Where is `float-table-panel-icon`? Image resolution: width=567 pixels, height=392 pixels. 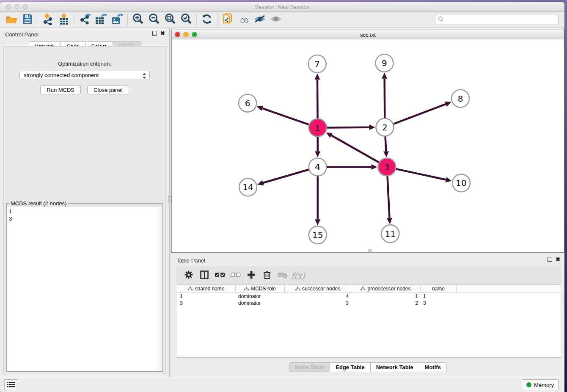
float-table-panel-icon is located at coordinates (550, 259).